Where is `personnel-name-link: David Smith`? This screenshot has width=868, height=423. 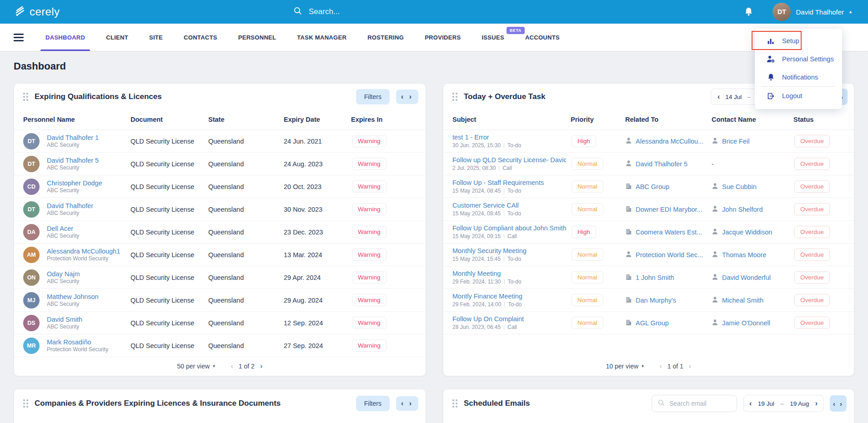
personnel-name-link: David Smith is located at coordinates (65, 319).